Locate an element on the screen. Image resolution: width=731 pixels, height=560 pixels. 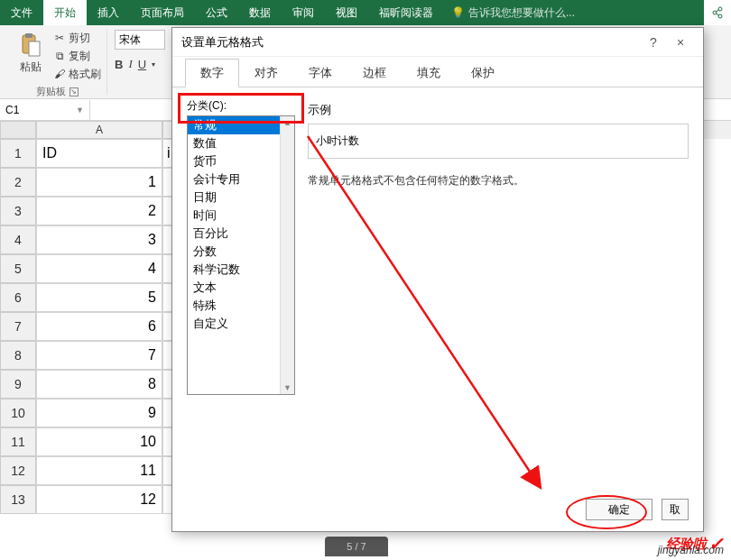
paste-button: 粘贴 is located at coordinates (31, 56).